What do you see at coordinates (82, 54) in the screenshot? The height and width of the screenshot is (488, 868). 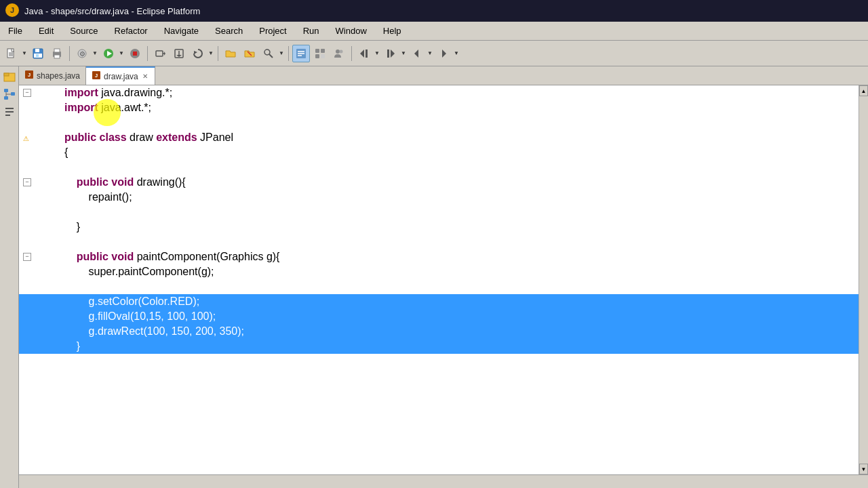 I see `debug-button: ⚙` at bounding box center [82, 54].